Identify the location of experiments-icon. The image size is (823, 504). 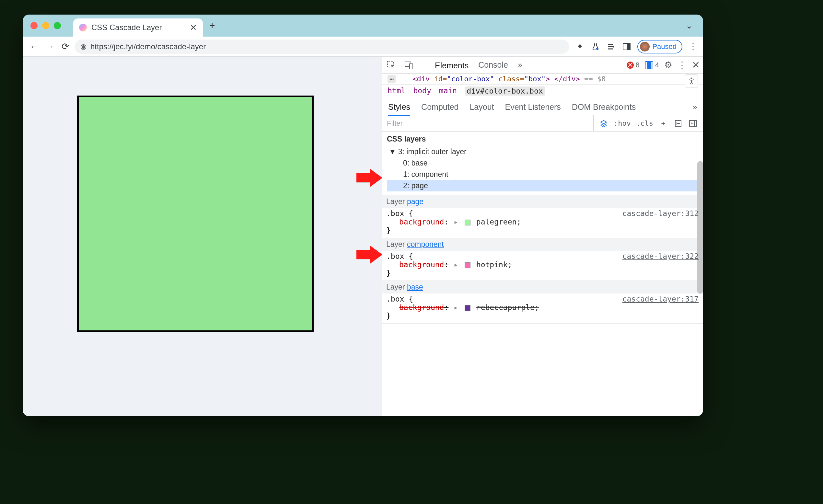
(596, 47).